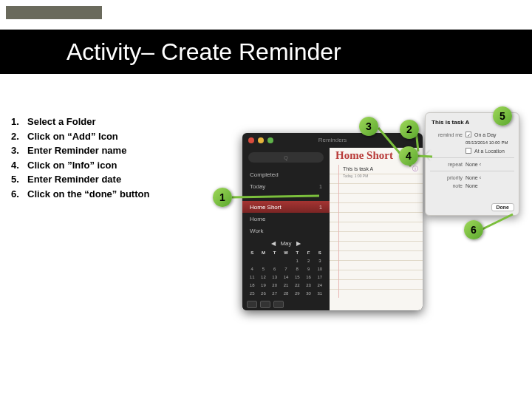 The width and height of the screenshot is (532, 399). Describe the element at coordinates (472, 164) in the screenshot. I see `reminder-details-popover: This is task A remind me ✓ On a Day 05/1…` at that location.